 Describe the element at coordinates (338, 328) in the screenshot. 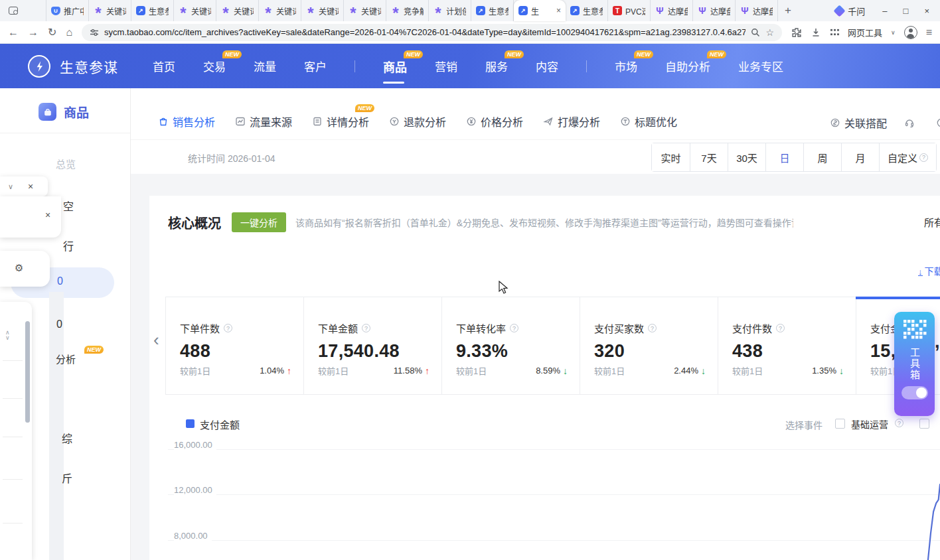

I see `metric-name: 下单金额` at that location.